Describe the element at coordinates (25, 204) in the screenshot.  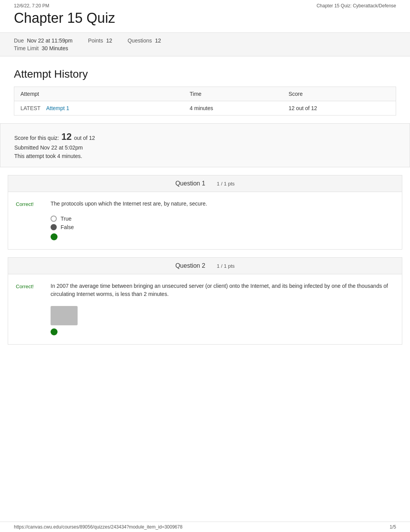
I see `question-1-correct-label: Correct!` at that location.